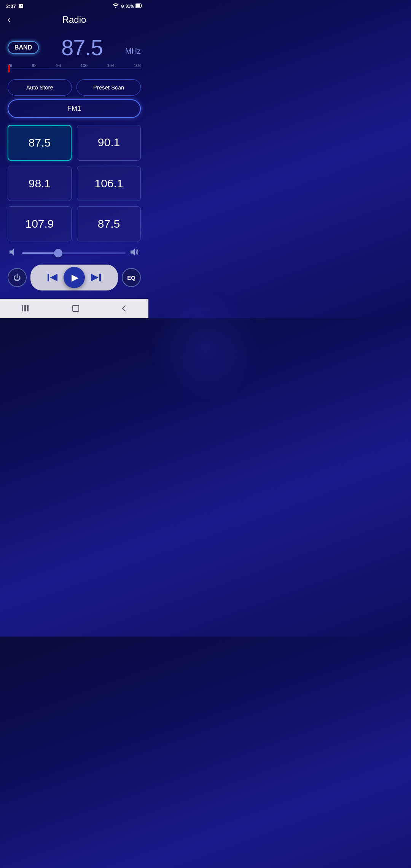 This screenshot has height=868, width=411. I want to click on tuner-label-96: 96, so click(59, 65).